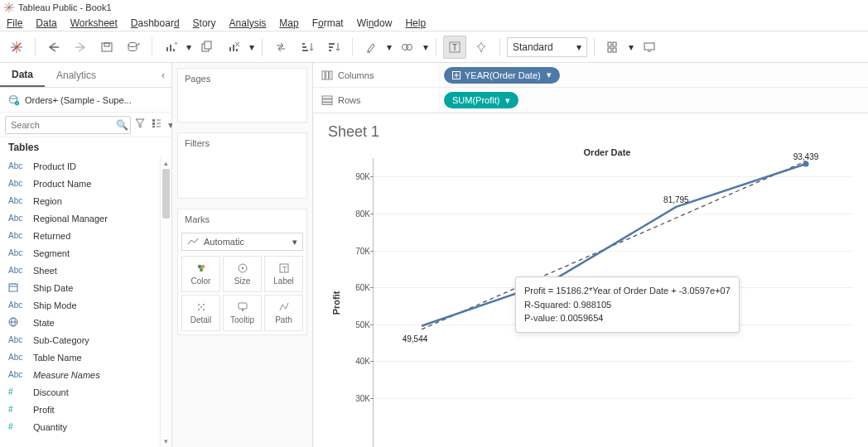 The image size is (868, 447). I want to click on pages-shelf, so click(242, 105).